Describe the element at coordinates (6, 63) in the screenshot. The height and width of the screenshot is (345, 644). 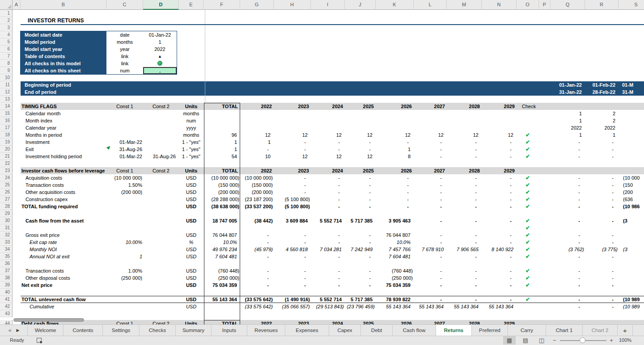
I see `row-header-8: 8` at that location.